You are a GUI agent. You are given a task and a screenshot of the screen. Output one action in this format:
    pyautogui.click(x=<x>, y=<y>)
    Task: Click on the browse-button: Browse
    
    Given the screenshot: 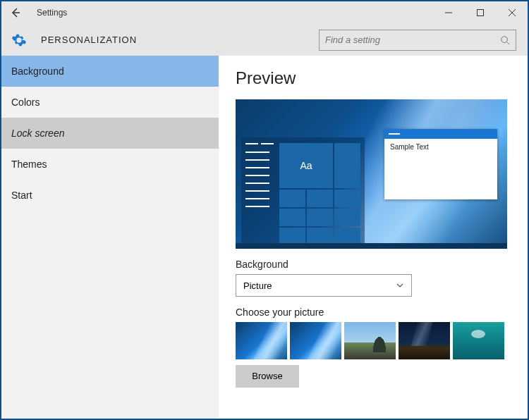 What is the action you would take?
    pyautogui.click(x=267, y=376)
    